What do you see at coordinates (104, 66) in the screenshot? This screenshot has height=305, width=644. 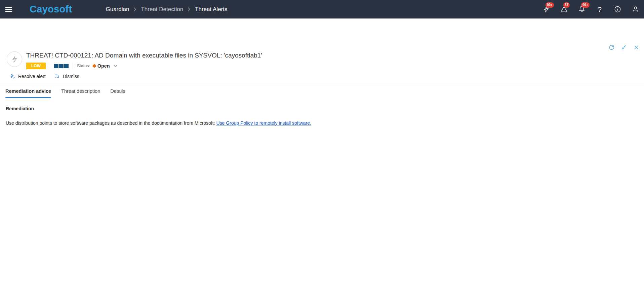 I see `status-value: Open` at bounding box center [104, 66].